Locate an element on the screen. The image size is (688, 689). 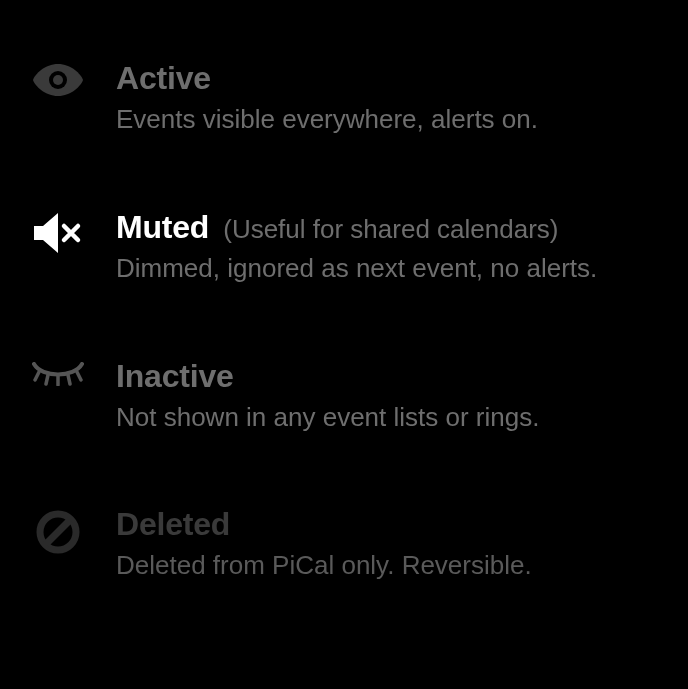
option-active: Active Events visible everywhere, alerts… is located at coordinates (344, 98).